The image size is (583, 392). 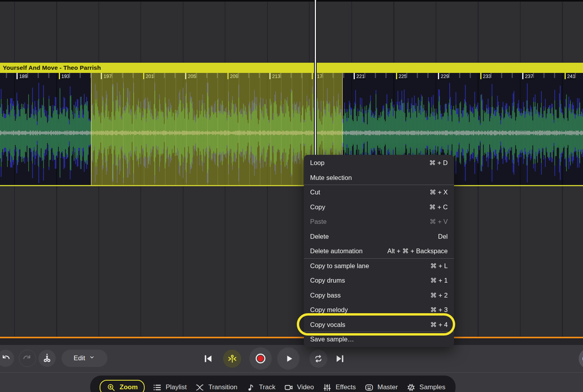 I want to click on edit-dropdown-label: Edit, so click(x=79, y=358).